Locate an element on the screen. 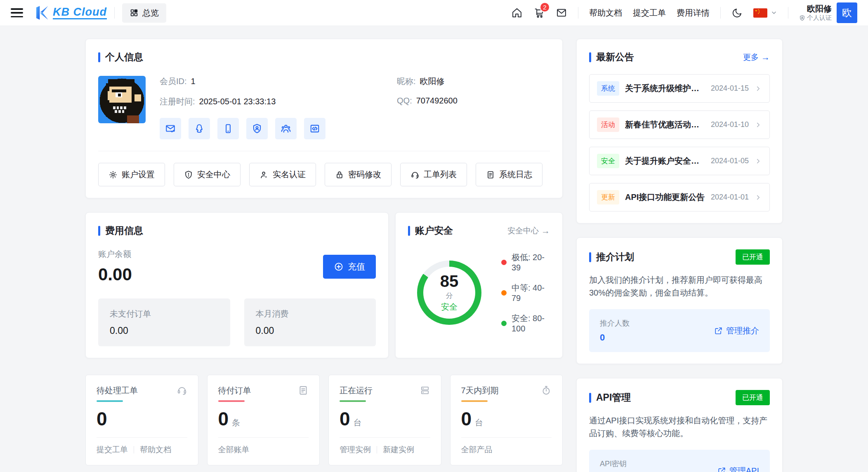  moon-icon is located at coordinates (737, 13).